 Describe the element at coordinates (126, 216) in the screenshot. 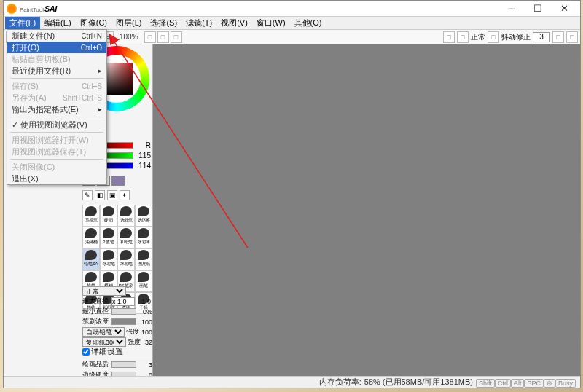

I see `brush-cell: 选择笔` at that location.